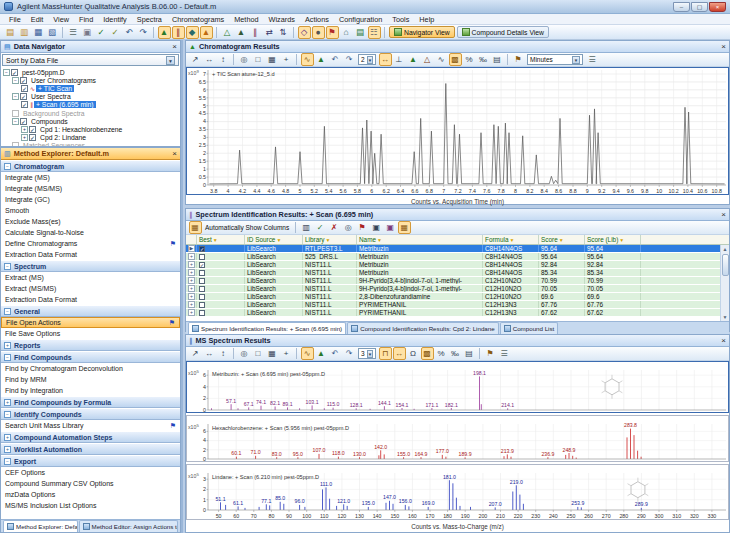 The image size is (730, 533). What do you see at coordinates (318, 32) in the screenshot?
I see `library-search-icon: ●` at bounding box center [318, 32].